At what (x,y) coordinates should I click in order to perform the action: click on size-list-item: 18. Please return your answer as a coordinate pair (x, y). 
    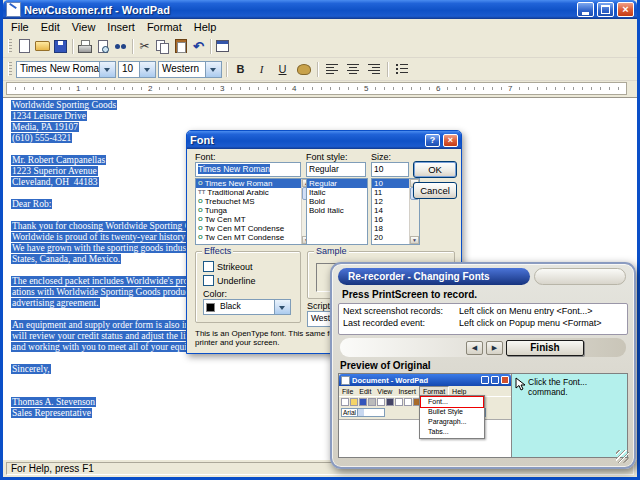
    Looking at the image, I should click on (391, 228).